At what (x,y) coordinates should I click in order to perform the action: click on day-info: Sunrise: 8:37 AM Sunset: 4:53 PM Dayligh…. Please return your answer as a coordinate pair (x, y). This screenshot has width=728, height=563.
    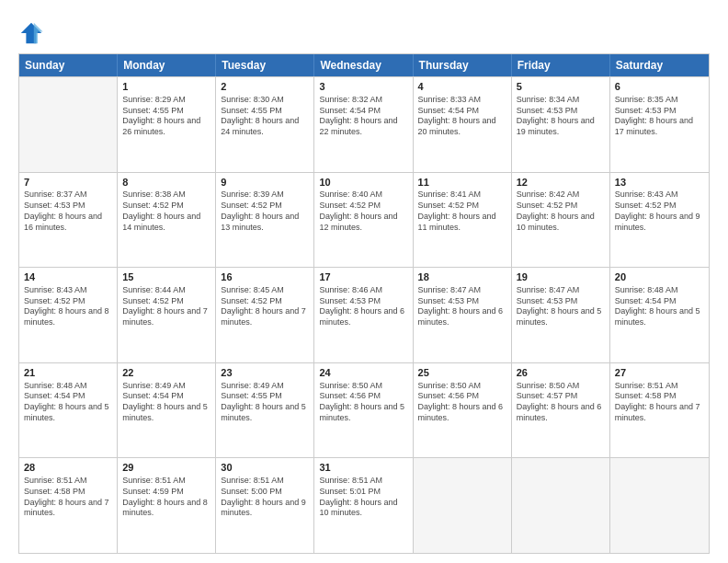
    Looking at the image, I should click on (68, 212).